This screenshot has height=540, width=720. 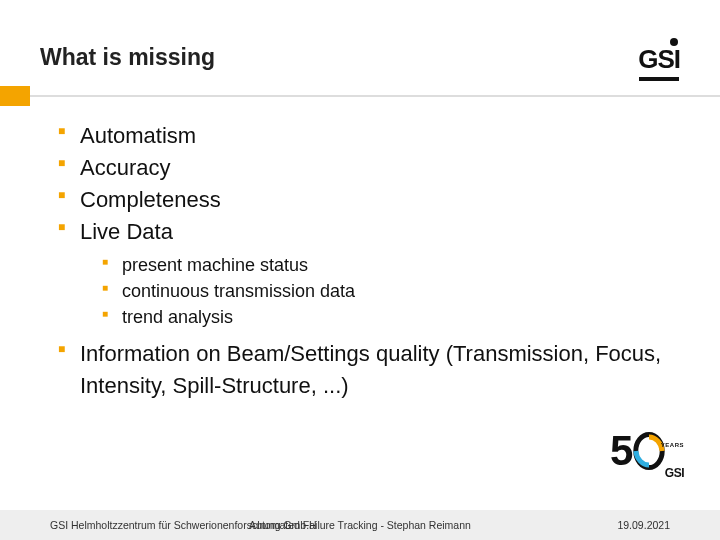 I want to click on bullet-label: Automatism, so click(x=138, y=136).